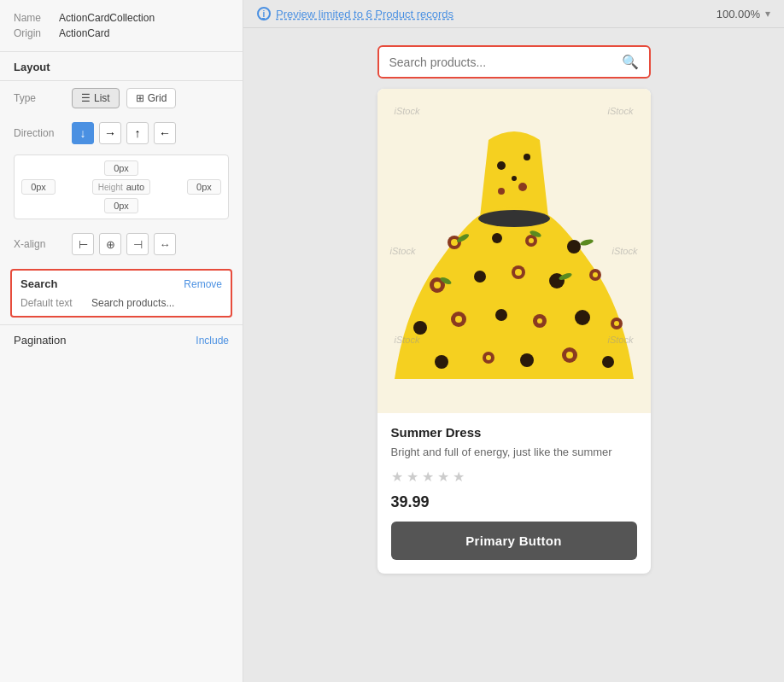 The height and width of the screenshot is (682, 784). Describe the element at coordinates (39, 283) in the screenshot. I see `search-title: Search` at that location.